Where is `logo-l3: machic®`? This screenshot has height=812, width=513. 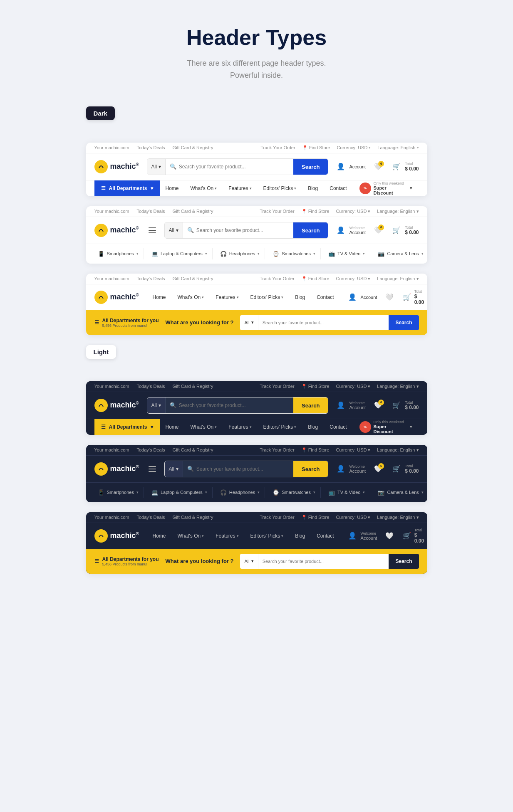
logo-l3: machic® is located at coordinates (117, 536).